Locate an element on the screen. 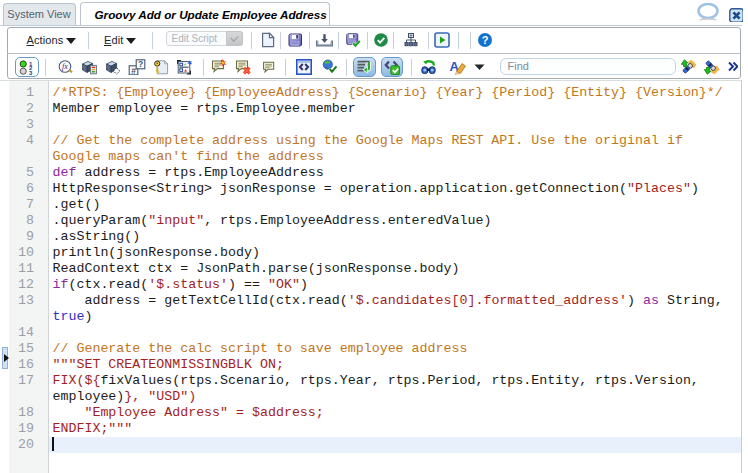  svg-text: fx is located at coordinates (65, 66).